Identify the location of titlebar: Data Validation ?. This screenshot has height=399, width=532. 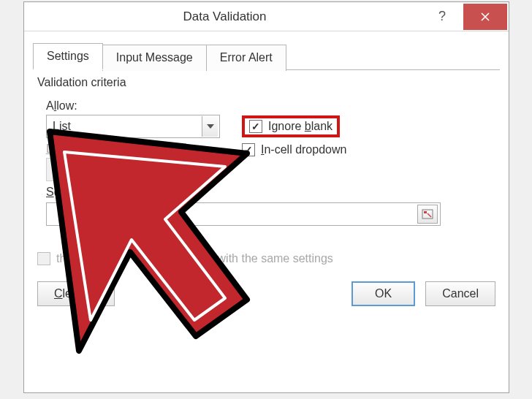
(266, 17).